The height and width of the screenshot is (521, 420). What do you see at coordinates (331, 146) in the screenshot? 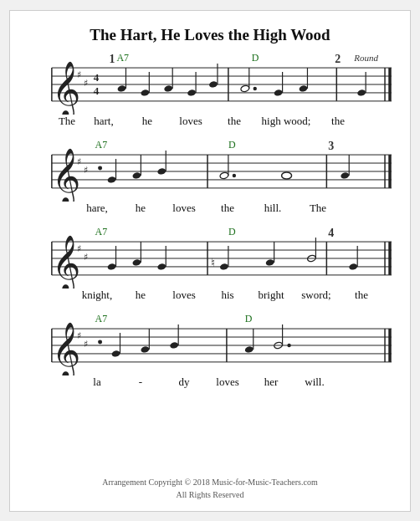
I see `svg-text: 3` at bounding box center [331, 146].